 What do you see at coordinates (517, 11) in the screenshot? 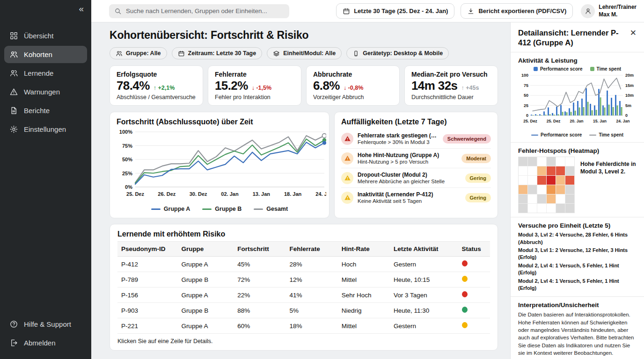
I see `export-report-button: Bericht exportieren (PDF/CSV)` at bounding box center [517, 11].